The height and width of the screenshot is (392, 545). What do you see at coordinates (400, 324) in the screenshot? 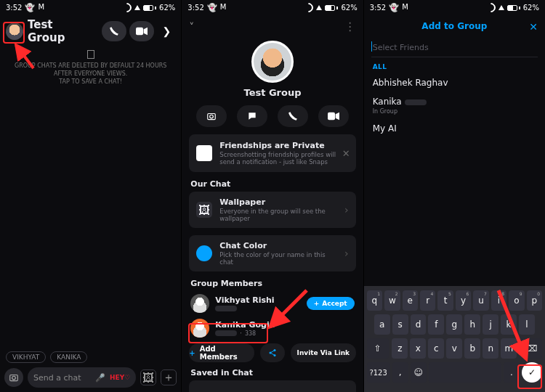
I see `key-s: s` at bounding box center [400, 324].